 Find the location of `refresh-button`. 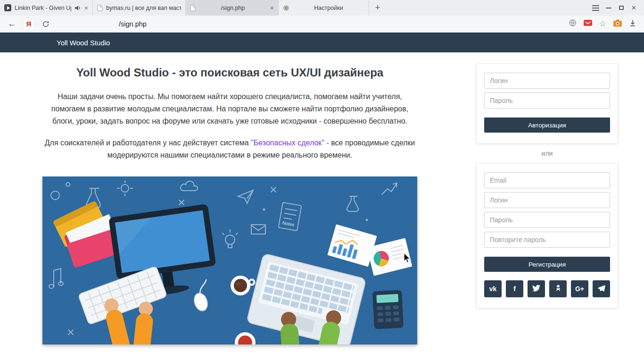

refresh-button is located at coordinates (46, 24).